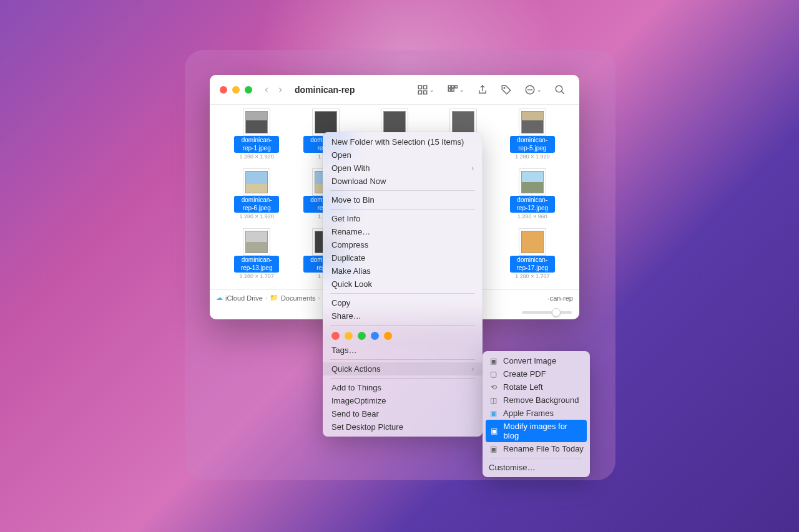 This screenshot has width=799, height=532. I want to click on qa-customise: Customise…, so click(536, 468).